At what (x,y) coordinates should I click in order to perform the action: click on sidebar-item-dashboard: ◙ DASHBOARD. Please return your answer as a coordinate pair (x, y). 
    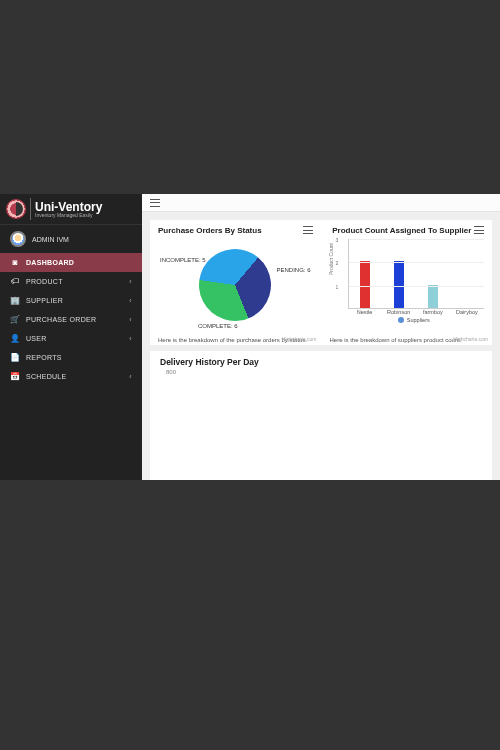
    Looking at the image, I should click on (71, 262).